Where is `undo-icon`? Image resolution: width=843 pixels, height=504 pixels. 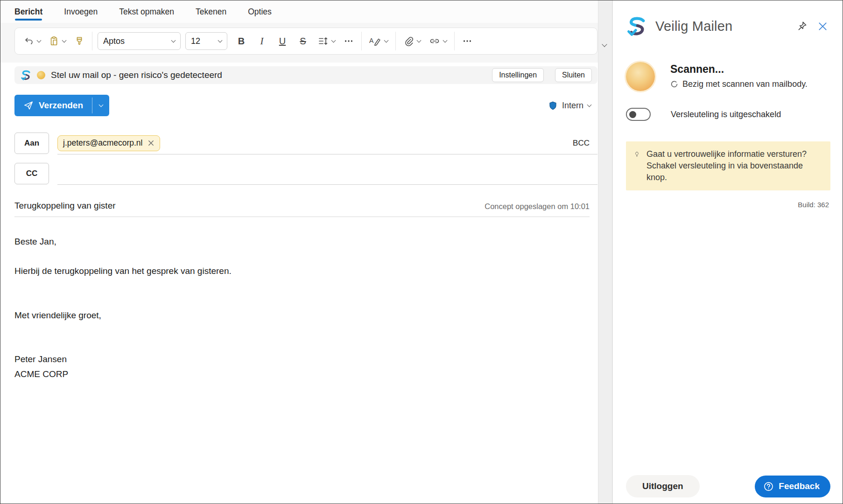
undo-icon is located at coordinates (29, 41).